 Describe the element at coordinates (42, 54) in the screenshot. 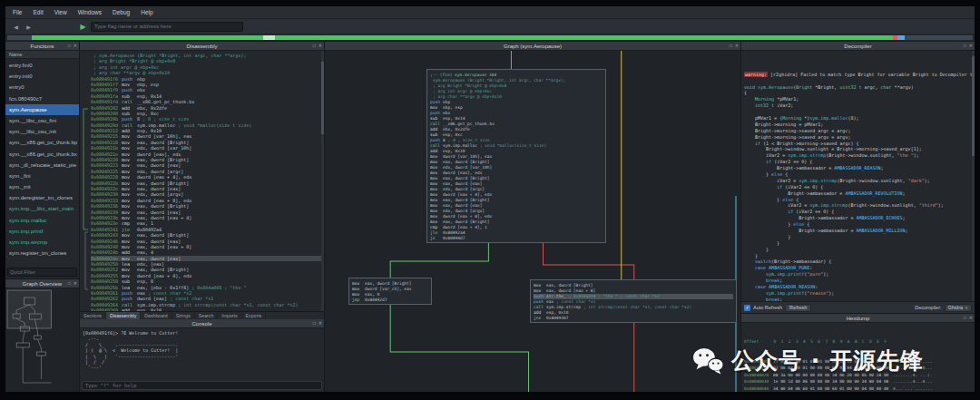

I see `functions-name-column-header: Name` at that location.